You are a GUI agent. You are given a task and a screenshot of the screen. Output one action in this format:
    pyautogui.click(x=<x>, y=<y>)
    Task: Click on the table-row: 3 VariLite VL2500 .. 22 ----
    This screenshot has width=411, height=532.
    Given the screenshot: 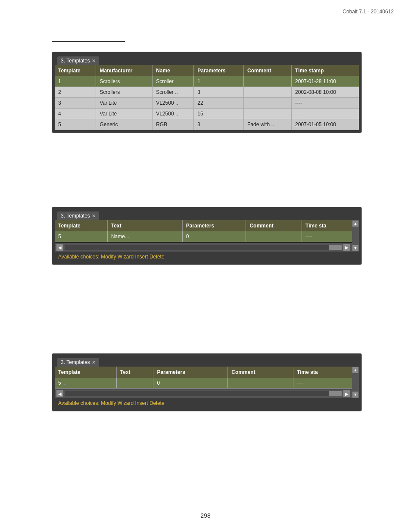 What is the action you would take?
    pyautogui.click(x=207, y=103)
    